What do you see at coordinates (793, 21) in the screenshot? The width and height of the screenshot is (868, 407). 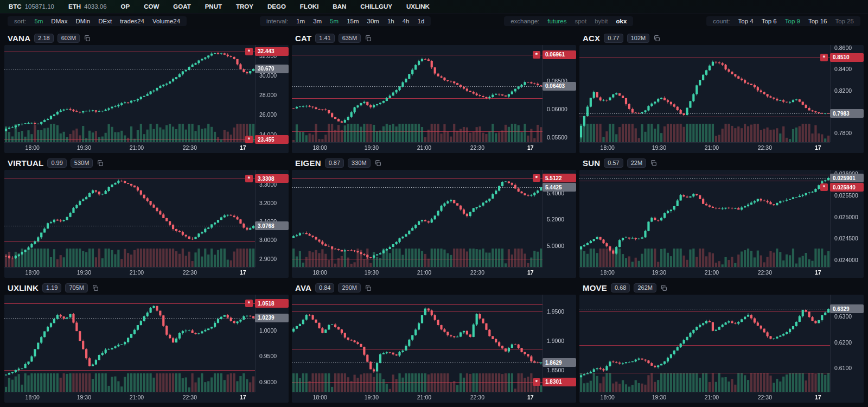 I see `option-top-9: Top 9` at bounding box center [793, 21].